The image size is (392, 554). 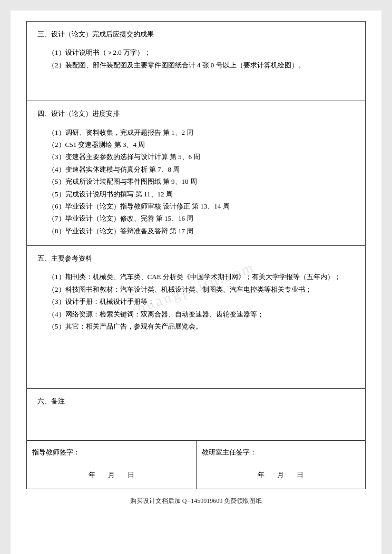 What do you see at coordinates (201, 218) in the screenshot?
I see `section4-item8: （7）毕业设计（论文）修改、完善 第 15、16 周` at bounding box center [201, 218].